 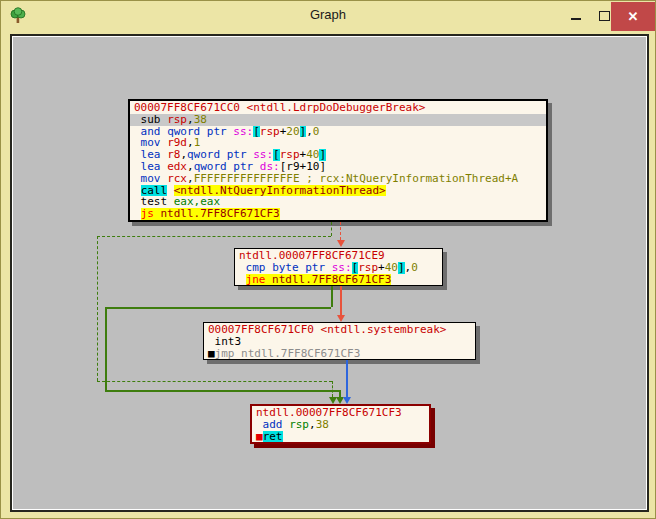 What do you see at coordinates (338, 108) in the screenshot?
I see `block-header: 00007FF8CF671CC0 <ntdll.LdrpDoDebuggerBr…` at bounding box center [338, 108].